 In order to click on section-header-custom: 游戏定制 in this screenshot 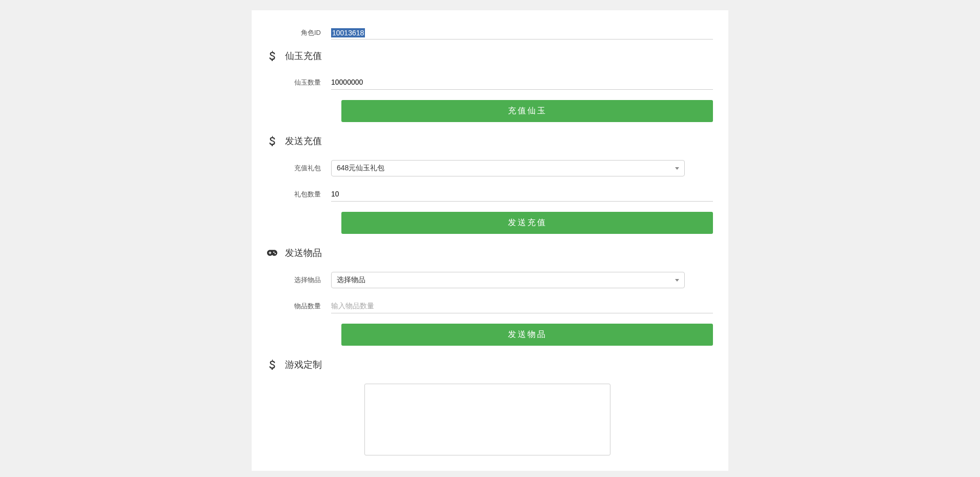, I will do `click(490, 365)`.